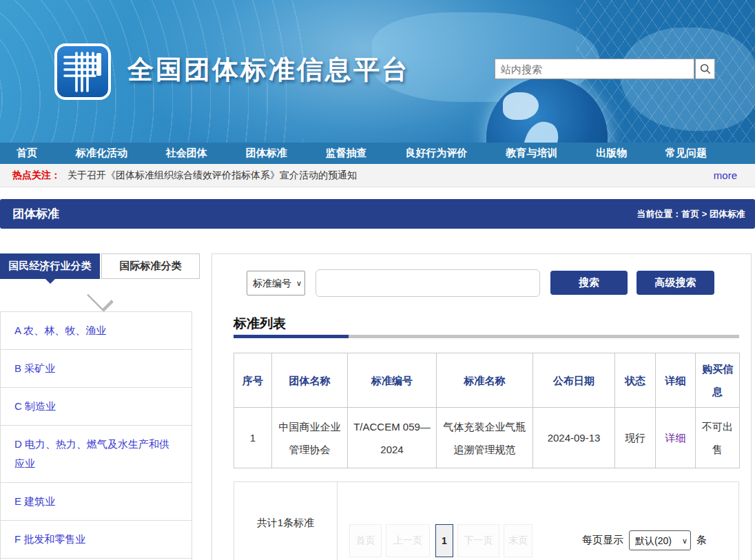 The width and height of the screenshot is (755, 560). What do you see at coordinates (603, 540) in the screenshot?
I see `per-page-label: 每页显示` at bounding box center [603, 540].